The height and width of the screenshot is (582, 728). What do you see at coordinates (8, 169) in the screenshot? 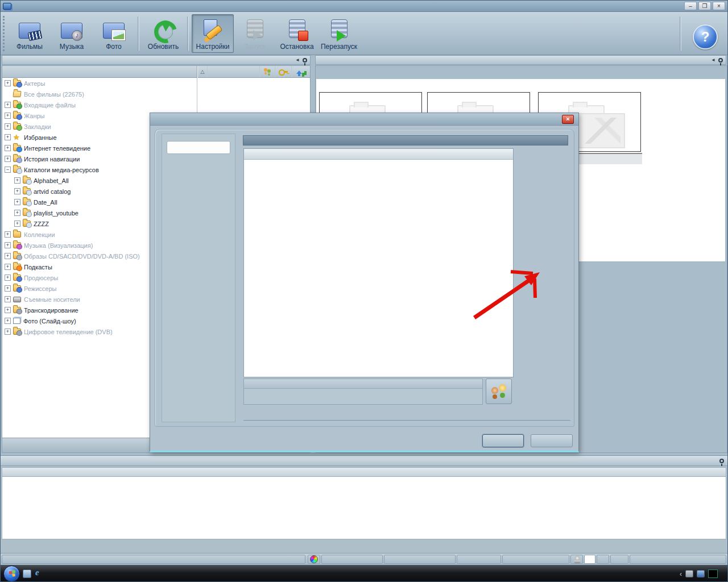
I see `expander-icon: −` at bounding box center [8, 169].